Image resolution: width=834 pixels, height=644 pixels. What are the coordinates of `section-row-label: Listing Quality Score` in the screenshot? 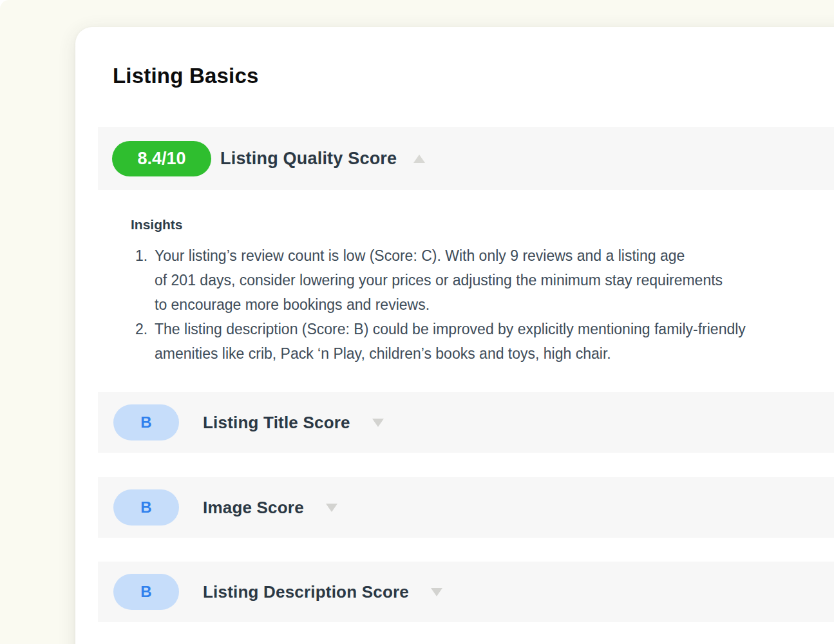 It's located at (308, 158).